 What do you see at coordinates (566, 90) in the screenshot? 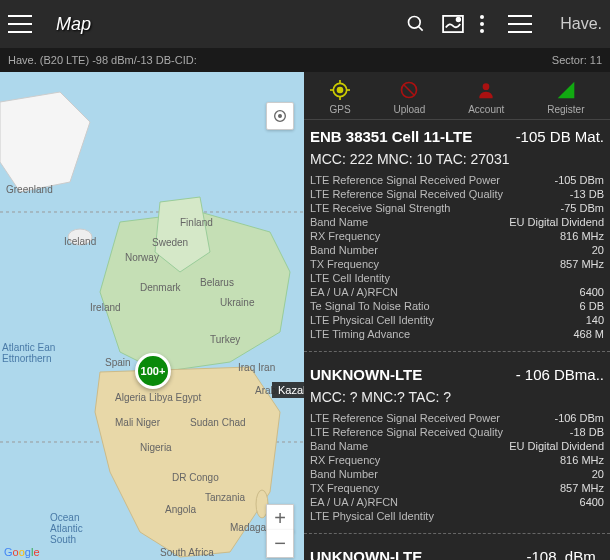
I see `signal-icon` at bounding box center [566, 90].